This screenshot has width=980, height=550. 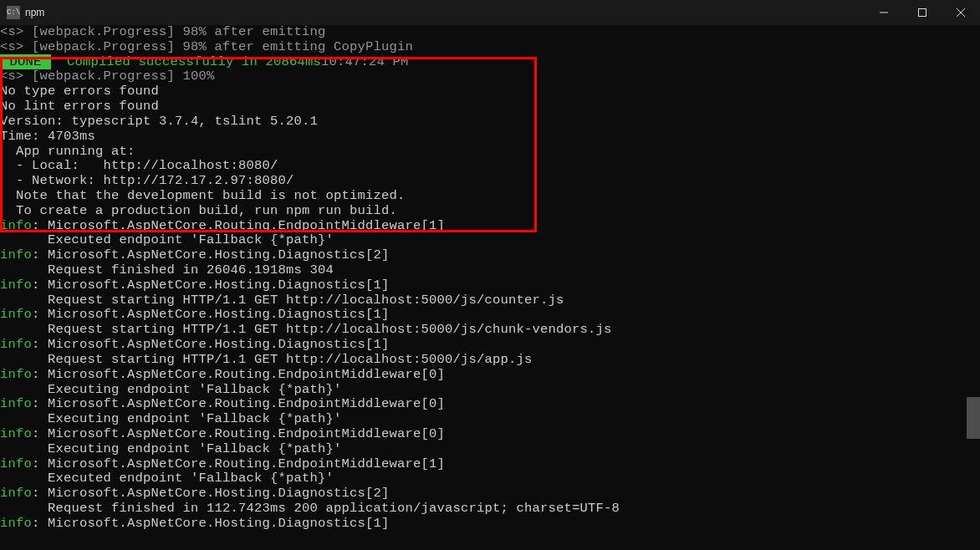 What do you see at coordinates (35, 13) in the screenshot?
I see `window-title: npm` at bounding box center [35, 13].